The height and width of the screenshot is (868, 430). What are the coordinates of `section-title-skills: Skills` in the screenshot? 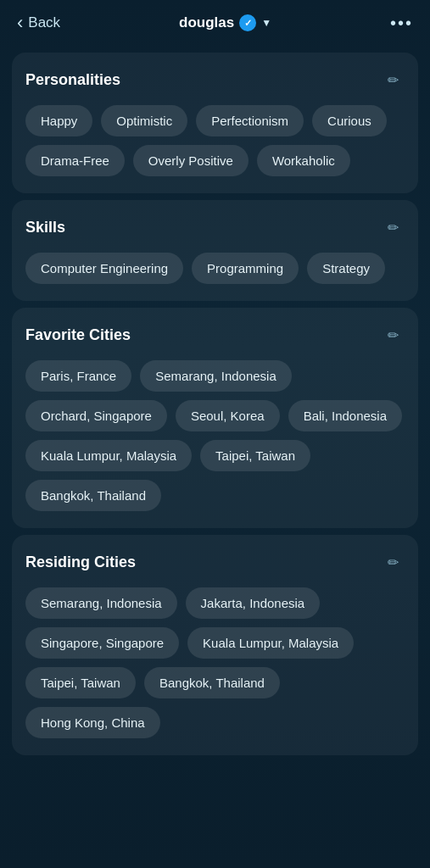 It's located at (46, 227).